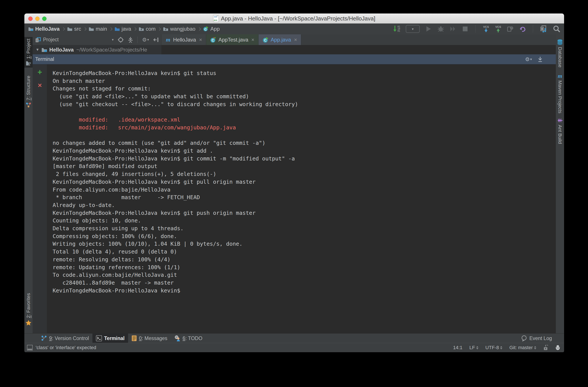  What do you see at coordinates (359, 50) in the screenshot?
I see `editor-background` at bounding box center [359, 50].